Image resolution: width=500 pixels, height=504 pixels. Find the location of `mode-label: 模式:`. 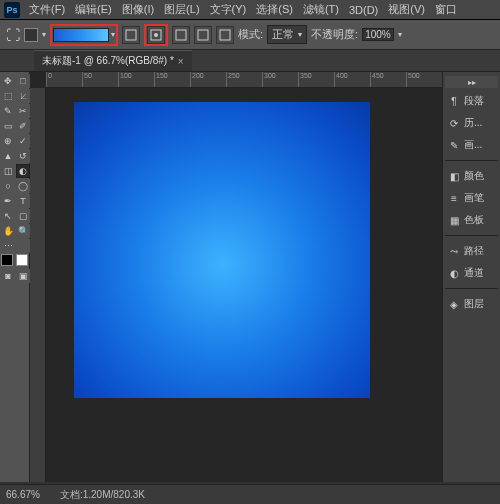

mode-label: 模式: is located at coordinates (250, 34).